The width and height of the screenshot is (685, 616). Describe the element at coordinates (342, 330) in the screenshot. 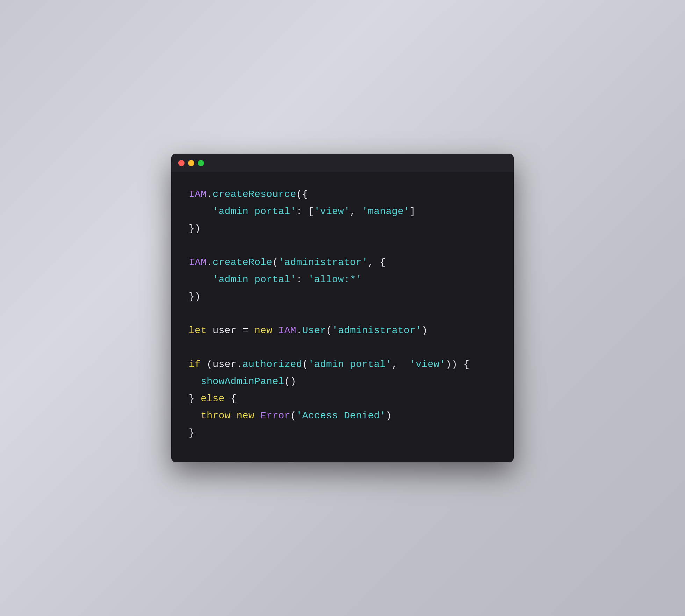

I see `code-line: let user = new IAM.User('administrator')` at that location.